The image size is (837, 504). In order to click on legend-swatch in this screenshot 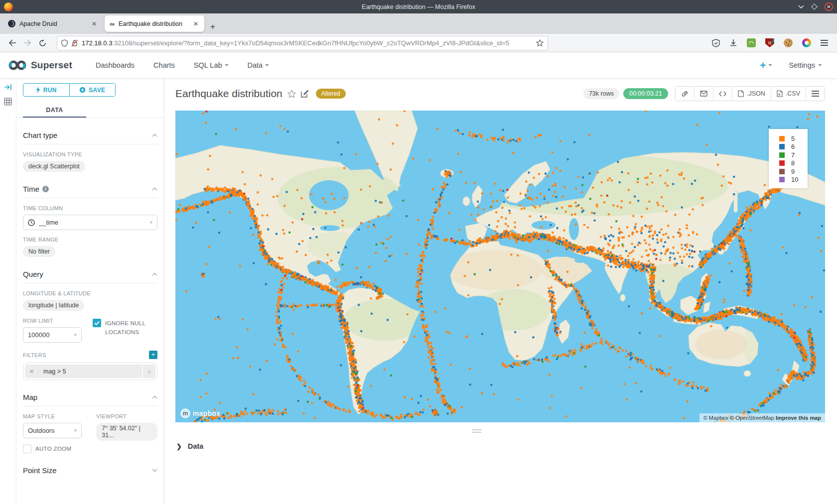, I will do `click(782, 155)`.